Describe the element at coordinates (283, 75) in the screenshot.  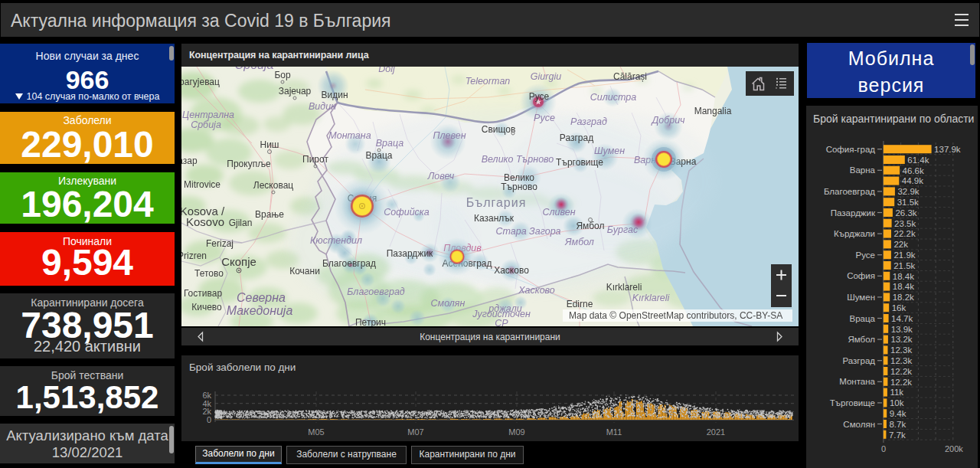
I see `svg-text: Бор` at that location.